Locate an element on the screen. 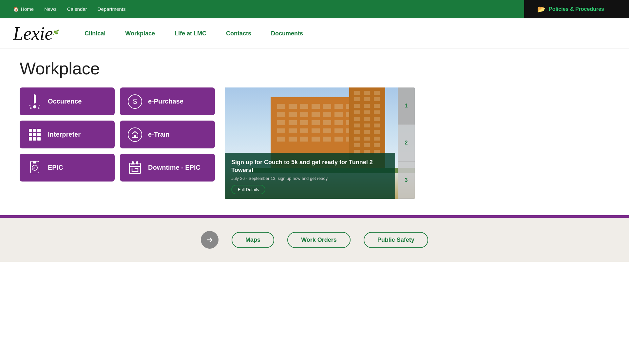 The height and width of the screenshot is (364, 629). footer-arrow-button is located at coordinates (210, 240).